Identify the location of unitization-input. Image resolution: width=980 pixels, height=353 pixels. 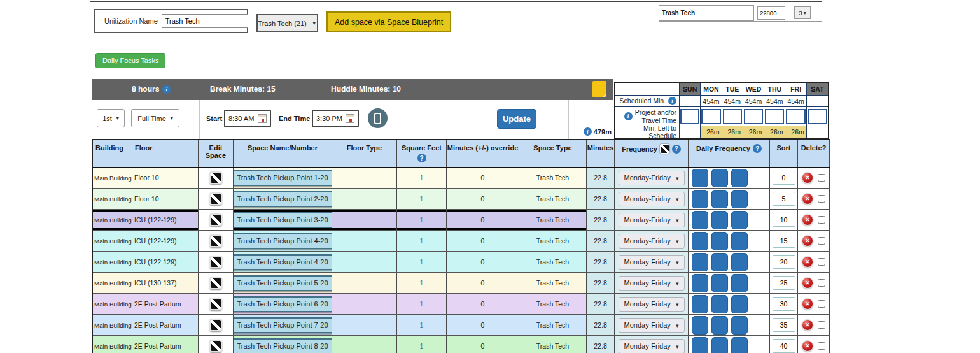
(205, 21).